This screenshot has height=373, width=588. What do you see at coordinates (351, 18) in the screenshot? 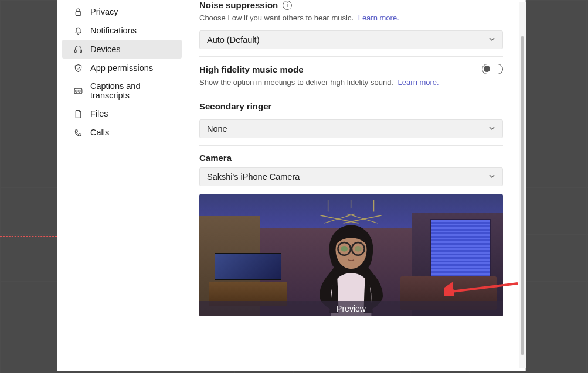
I see `noise-suppression-desc: Choose Low if you want others to hear mu…` at bounding box center [351, 18].